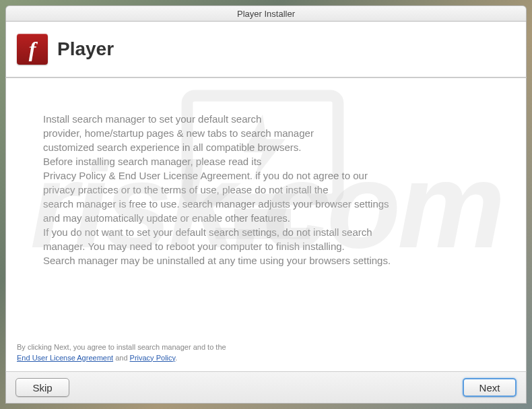 The image size is (532, 409). Describe the element at coordinates (121, 358) in the screenshot. I see `footer-and: and` at that location.